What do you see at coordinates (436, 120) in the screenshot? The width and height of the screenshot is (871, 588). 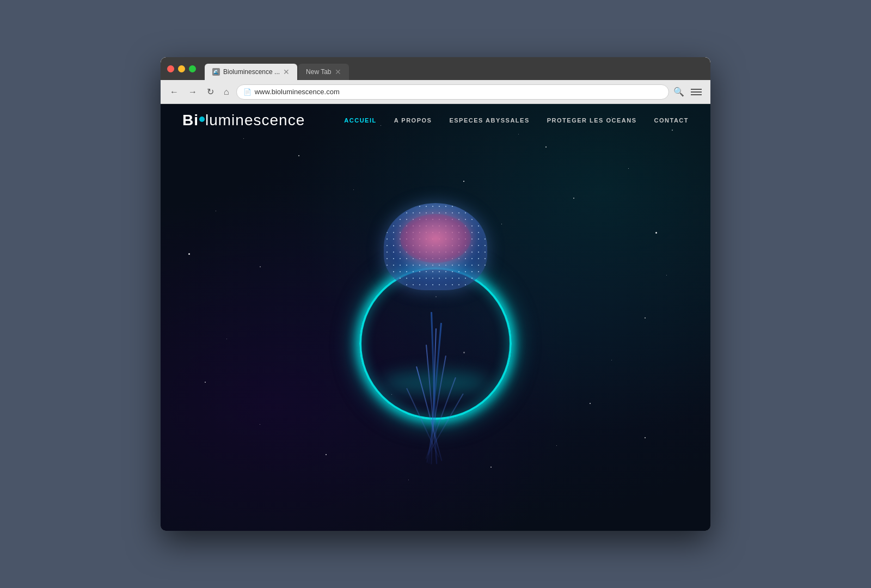 I see `site-nav: Biluminescence ACCUEIL A PROPOS ESPECES …` at bounding box center [436, 120].